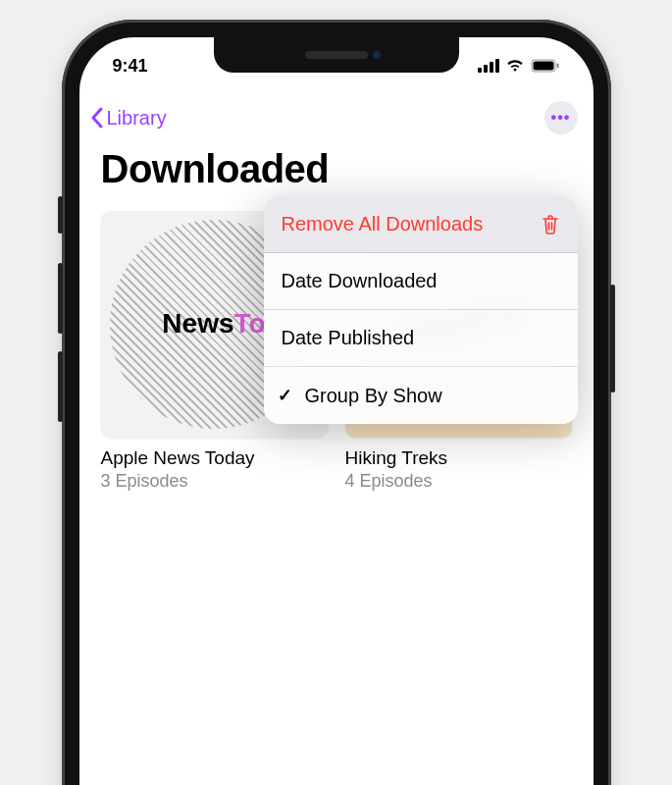 The width and height of the screenshot is (672, 785). I want to click on wifi-icon, so click(515, 66).